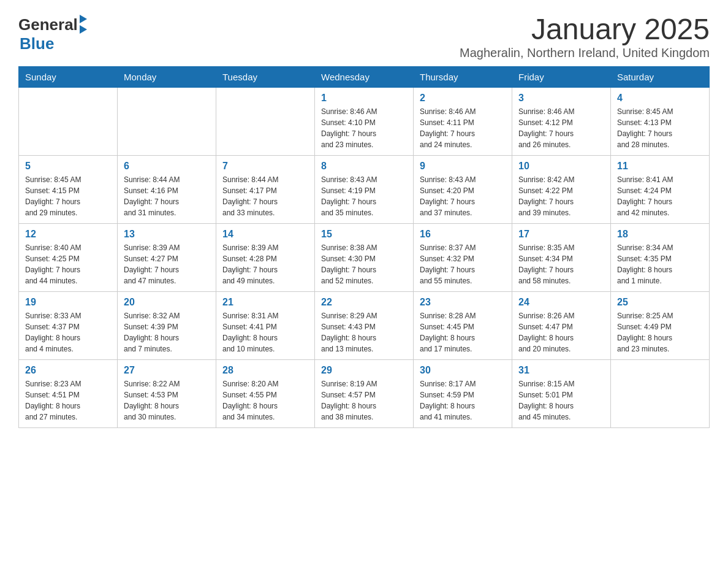 The height and width of the screenshot is (563, 728). Describe the element at coordinates (463, 400) in the screenshot. I see `day-info: Sunrise: 8:17 AMSunset: 4:59 PMDaylight:…` at that location.